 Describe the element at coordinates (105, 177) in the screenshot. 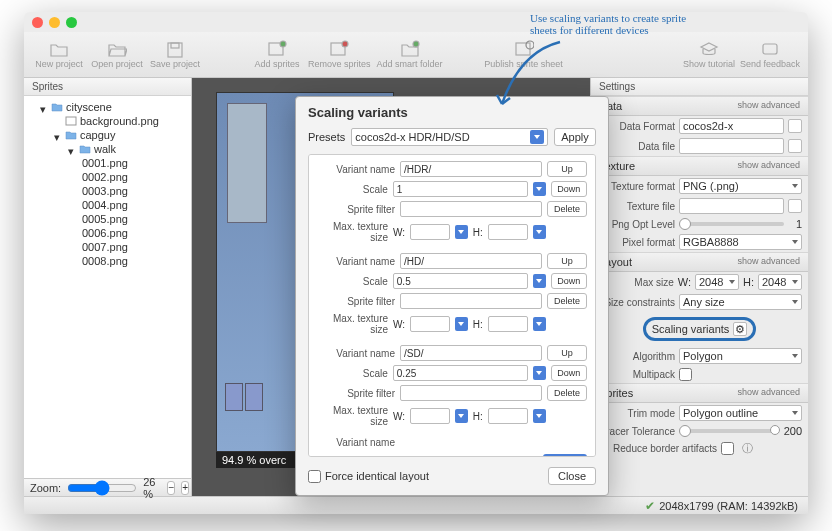

I see `tree-item: 0002.png` at that location.